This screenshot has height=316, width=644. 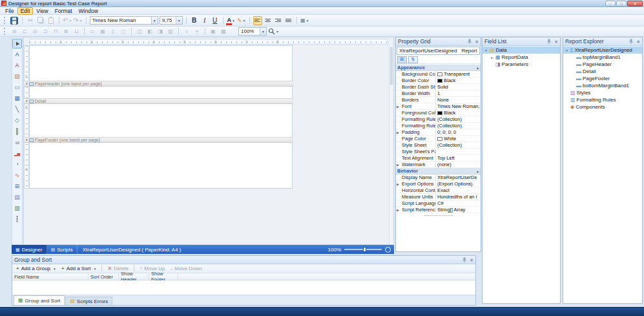 What do you see at coordinates (17, 98) in the screenshot?
I see `tool-table: ▦` at bounding box center [17, 98].